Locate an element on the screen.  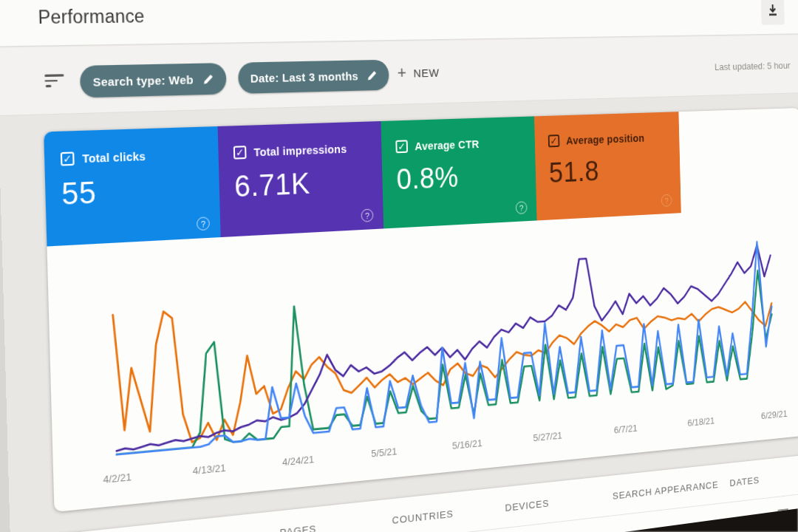
metric-value: 6.71K is located at coordinates (309, 183).